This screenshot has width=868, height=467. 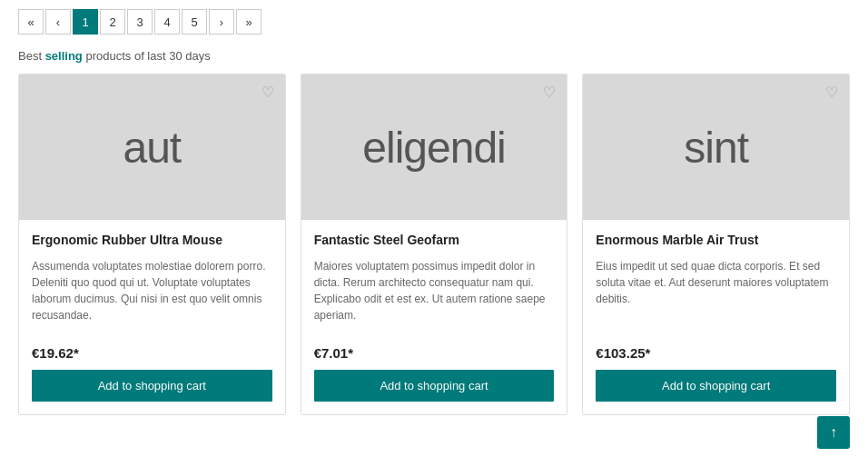 I want to click on product-body-1: Ergonomic Rubber Ultra Mouse Assumenda v…, so click(x=153, y=276).